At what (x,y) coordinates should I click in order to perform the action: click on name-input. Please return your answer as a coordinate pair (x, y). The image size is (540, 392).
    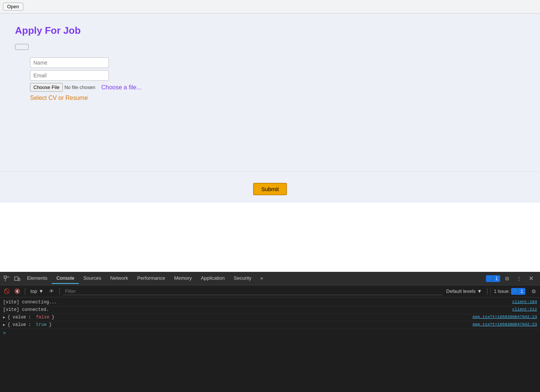
    Looking at the image, I should click on (69, 63).